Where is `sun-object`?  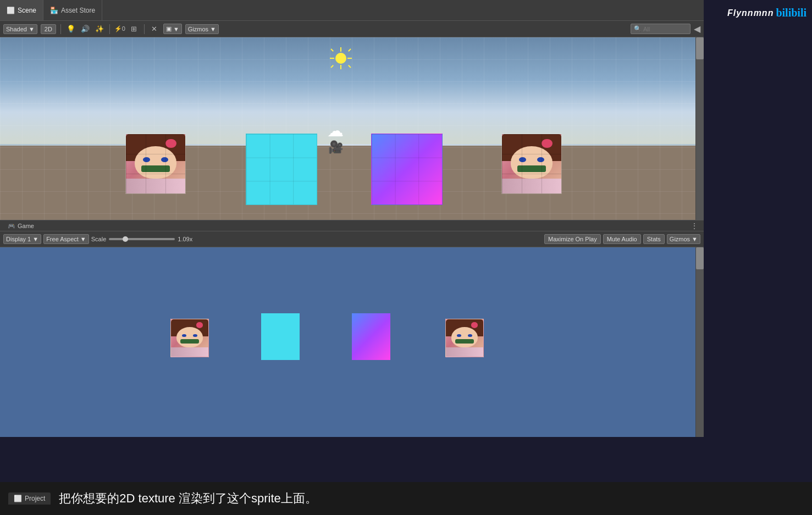 sun-object is located at coordinates (341, 58).